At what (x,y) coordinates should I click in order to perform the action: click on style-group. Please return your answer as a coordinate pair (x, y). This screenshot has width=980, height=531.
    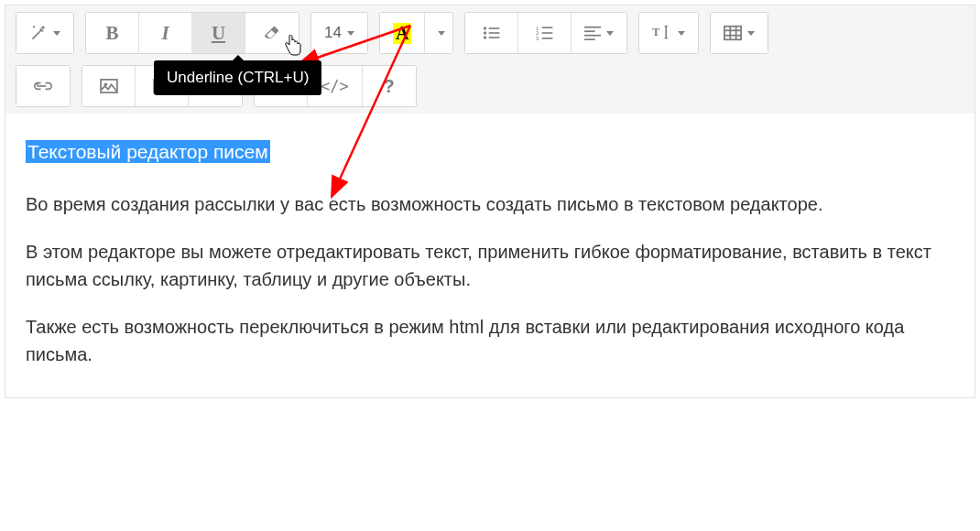
    Looking at the image, I should click on (45, 33).